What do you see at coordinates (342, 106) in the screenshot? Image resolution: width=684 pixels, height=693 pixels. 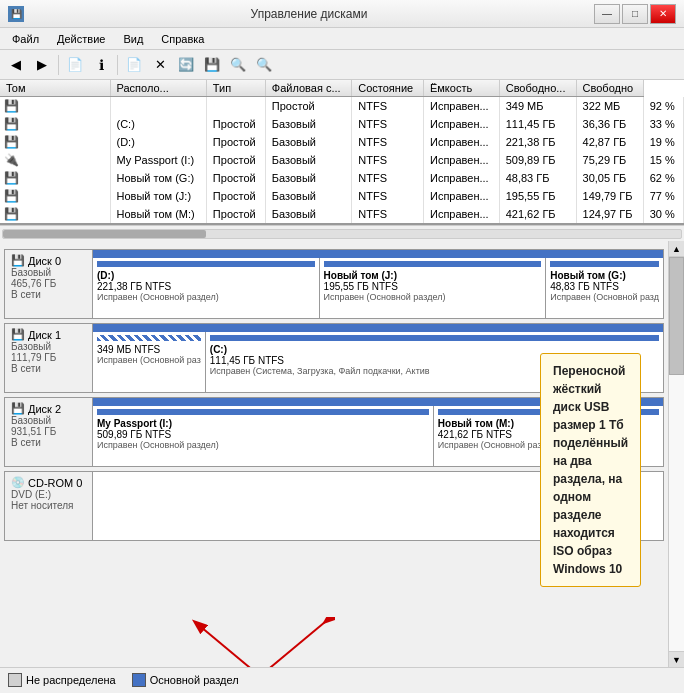 I see `table-row: 💾ПростойNTFSИсправен...349 МБ322 МБ92 %` at bounding box center [342, 106].